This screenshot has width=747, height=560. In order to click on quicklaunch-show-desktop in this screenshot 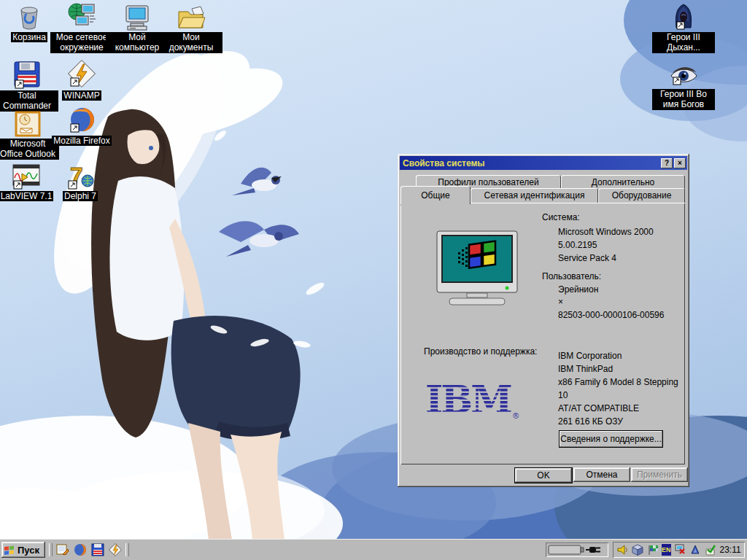, I will do `click(63, 550)`.